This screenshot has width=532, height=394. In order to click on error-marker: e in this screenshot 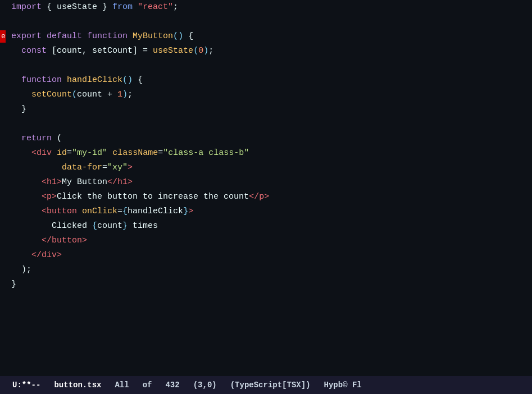, I will do `click(3, 36)`.